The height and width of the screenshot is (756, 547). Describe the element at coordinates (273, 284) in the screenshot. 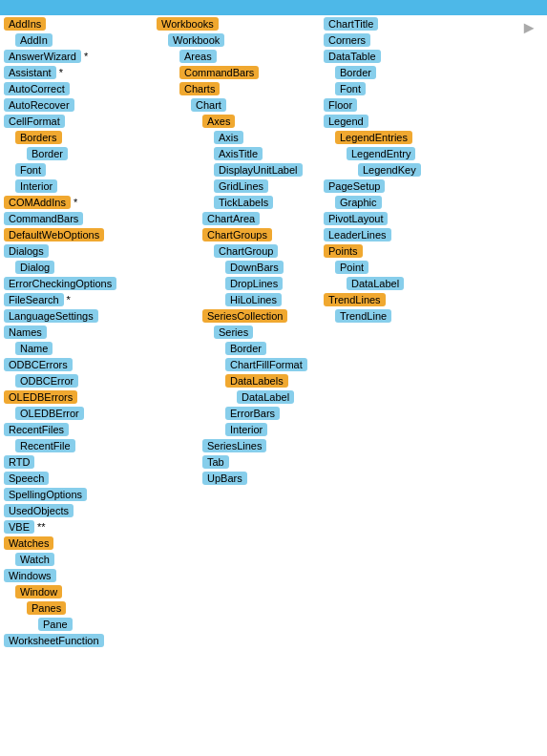

I see `list-item: DropLines` at that location.